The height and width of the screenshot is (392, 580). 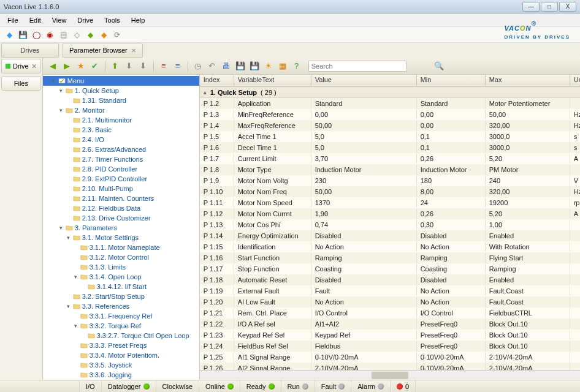 I want to click on menu-drive: Drive, so click(x=85, y=20).